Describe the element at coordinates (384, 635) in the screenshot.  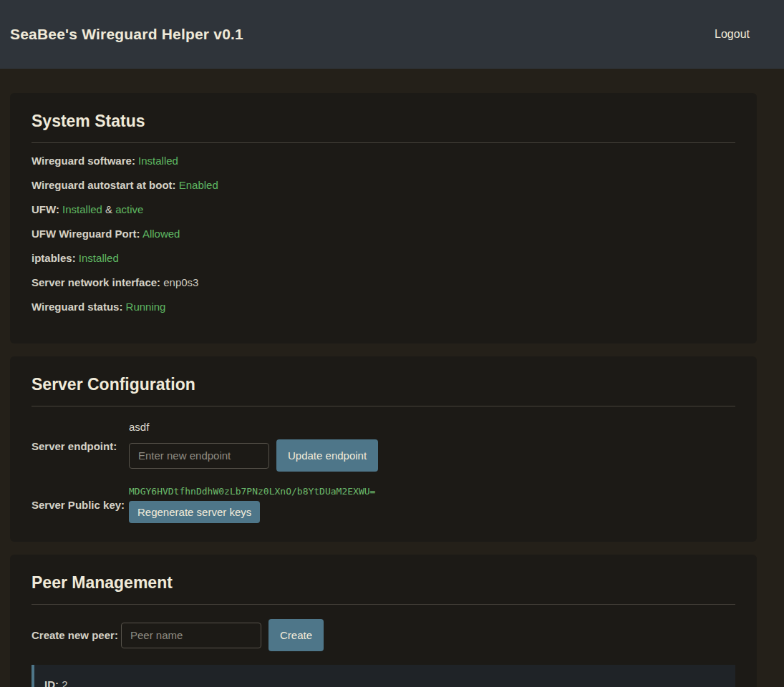
I see `create-peer-row: Create new peer: Create` at that location.